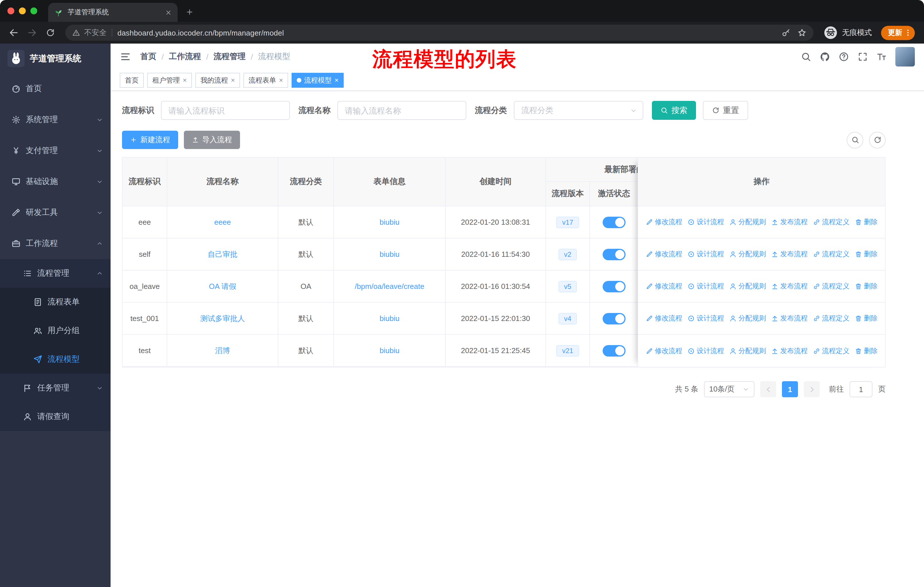  Describe the element at coordinates (905, 57) in the screenshot. I see `user-avatar` at that location.